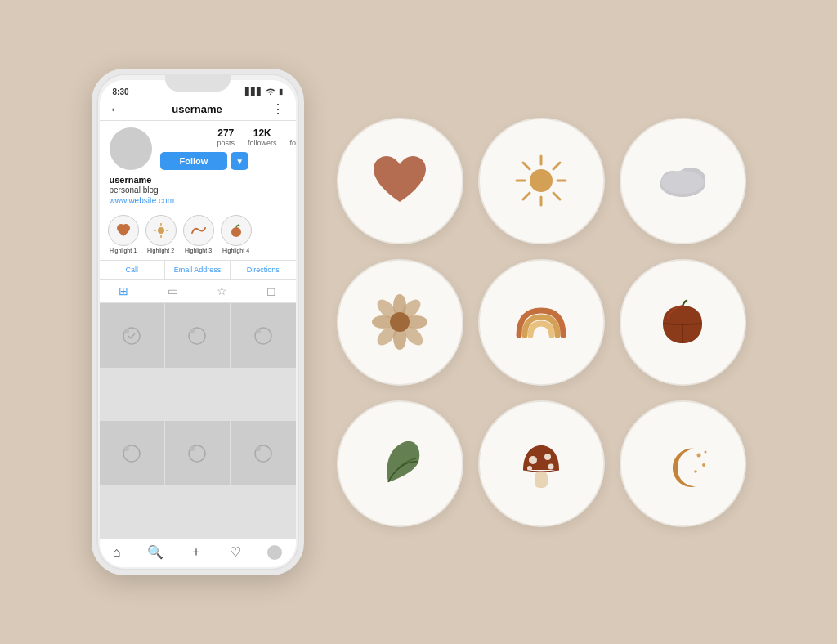 The image size is (837, 644). I want to click on grid-nav: ⊞ ▭ ☆ ◻, so click(198, 291).